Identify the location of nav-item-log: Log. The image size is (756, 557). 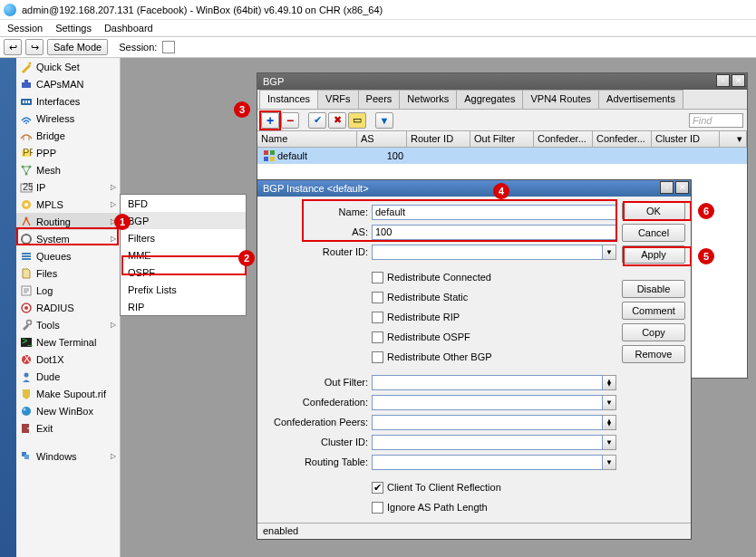
(68, 290).